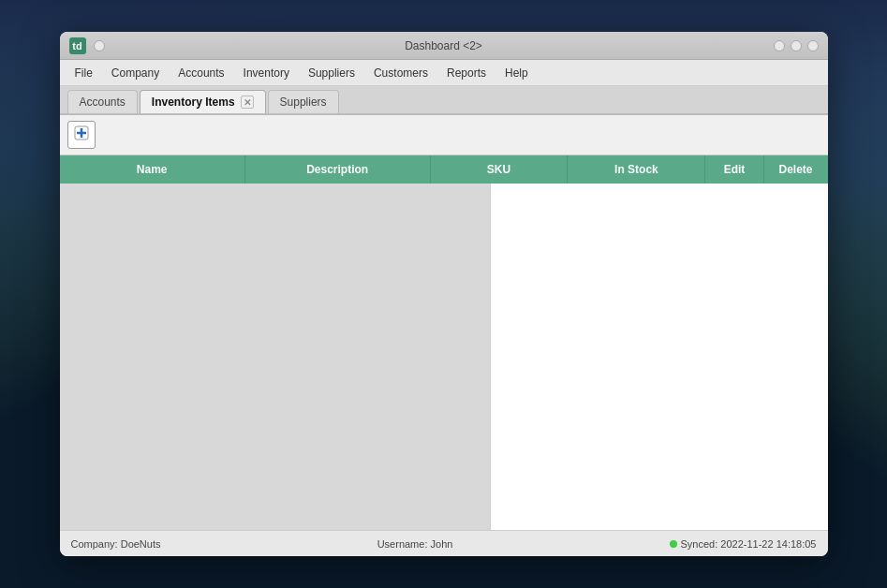 The width and height of the screenshot is (887, 588). I want to click on tab-accounts: Accounts, so click(103, 101).